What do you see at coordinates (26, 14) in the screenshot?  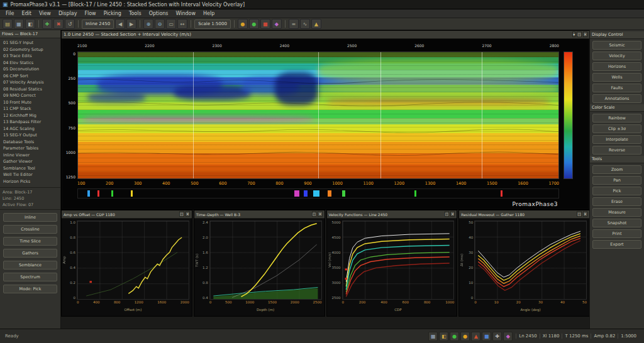 I see `menu-item: Edit` at bounding box center [26, 14].